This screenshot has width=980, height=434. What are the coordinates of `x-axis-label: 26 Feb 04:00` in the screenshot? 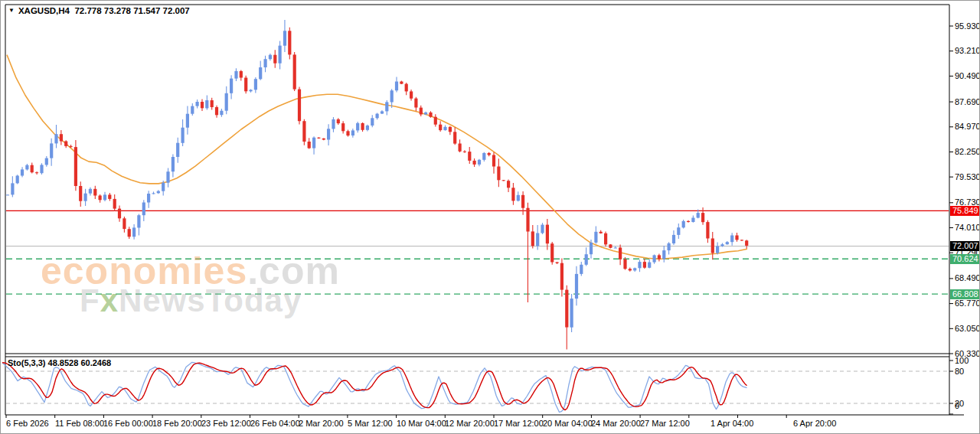 It's located at (276, 423).